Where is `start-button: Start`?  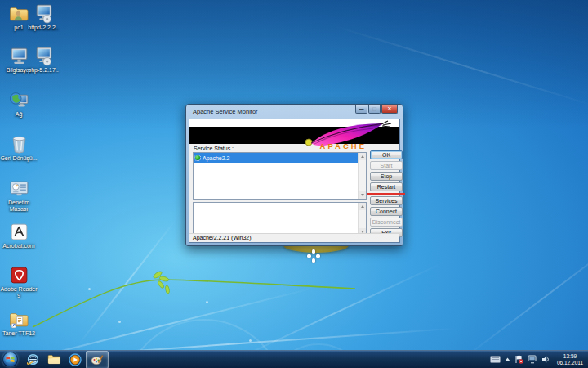
start-button: Start is located at coordinates (386, 165).